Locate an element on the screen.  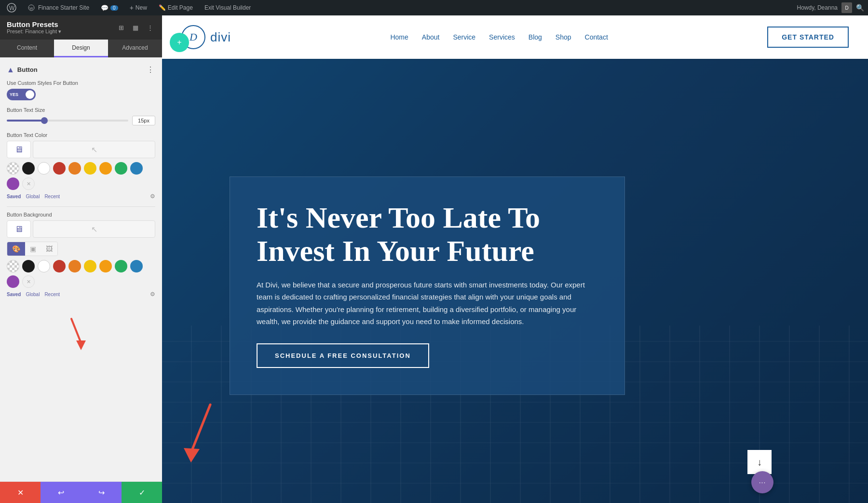
bg-global-label: Global is located at coordinates (33, 294).